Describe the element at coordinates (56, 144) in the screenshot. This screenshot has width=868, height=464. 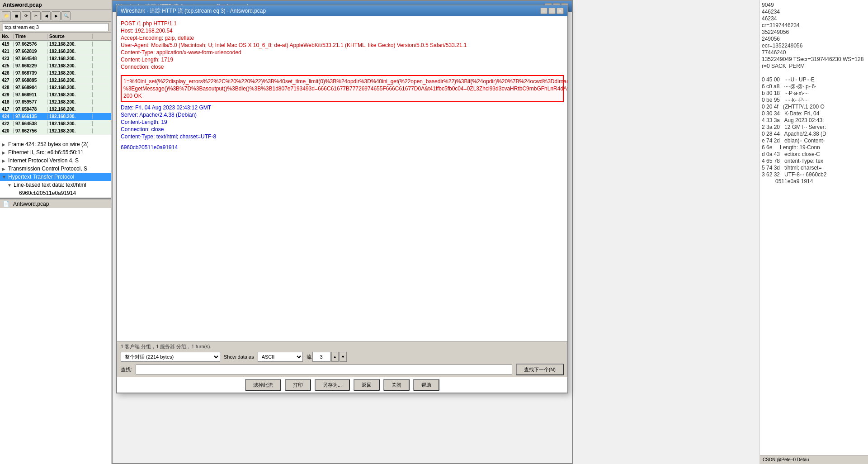
I see `tree-item-frame: ▶ Frame 424: 252 bytes on wire (2(` at that location.